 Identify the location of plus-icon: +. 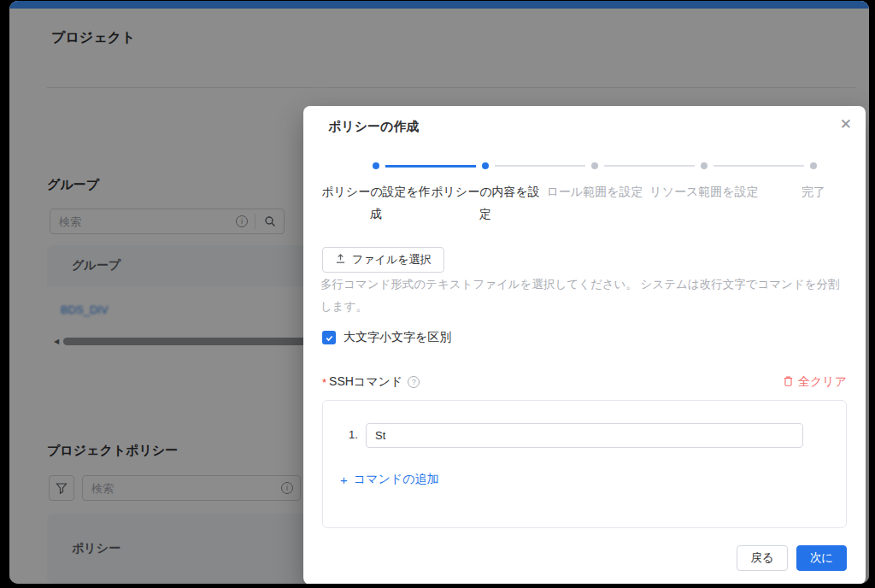
(344, 480).